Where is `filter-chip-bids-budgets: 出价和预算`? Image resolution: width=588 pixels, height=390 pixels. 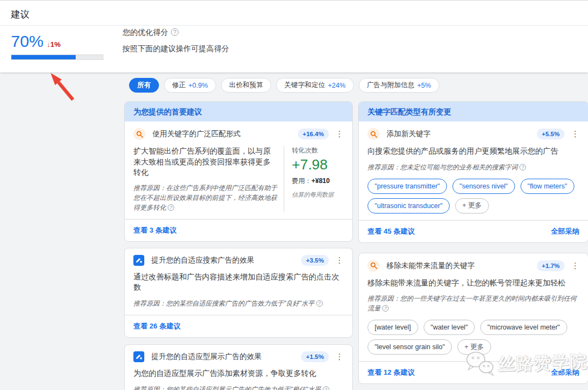
filter-chip-bids-budgets: 出价和预算 is located at coordinates (246, 85).